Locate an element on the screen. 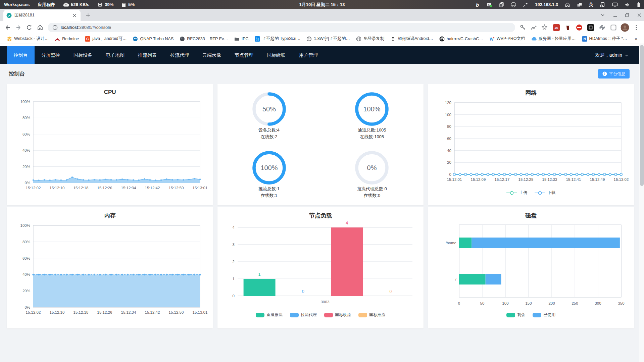 The width and height of the screenshot is (644, 362). scrollbar-thumb is located at coordinates (642, 115).